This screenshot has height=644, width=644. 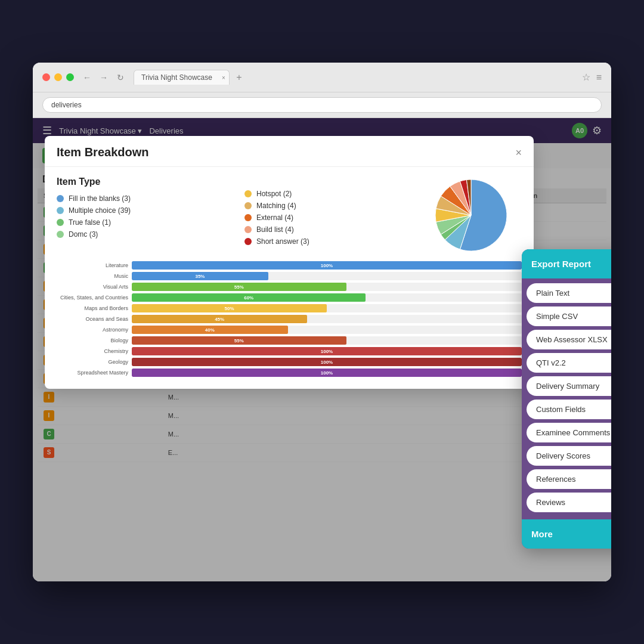 I want to click on bar-label: Oceans and Seas, so click(x=92, y=319).